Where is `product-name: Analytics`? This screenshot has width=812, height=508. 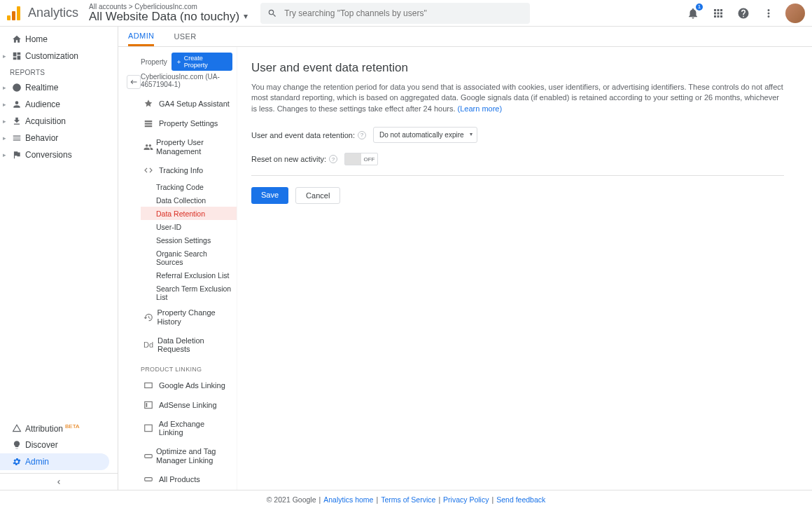 product-name: Analytics is located at coordinates (53, 13).